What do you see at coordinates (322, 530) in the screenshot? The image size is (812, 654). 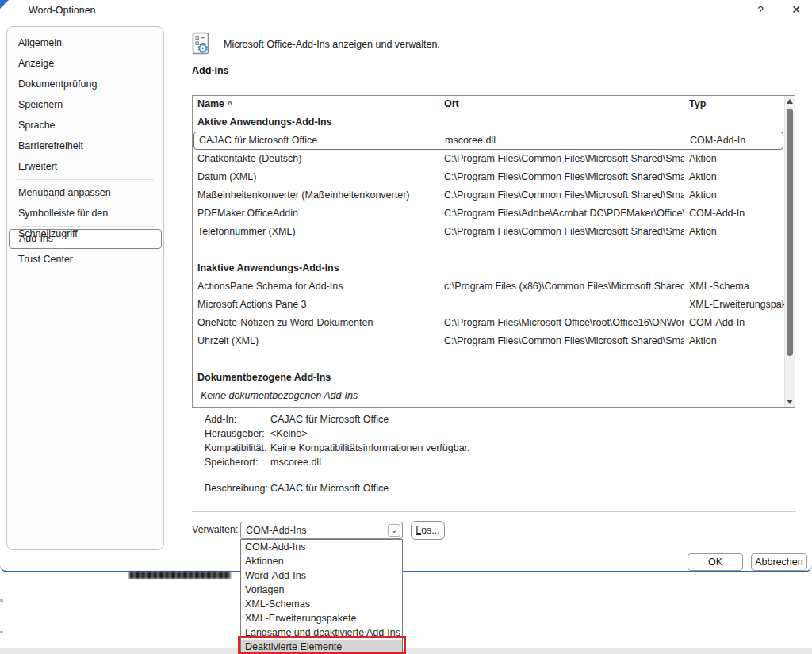 I see `manage-combobox: COM-Add-Ins ⌄` at bounding box center [322, 530].